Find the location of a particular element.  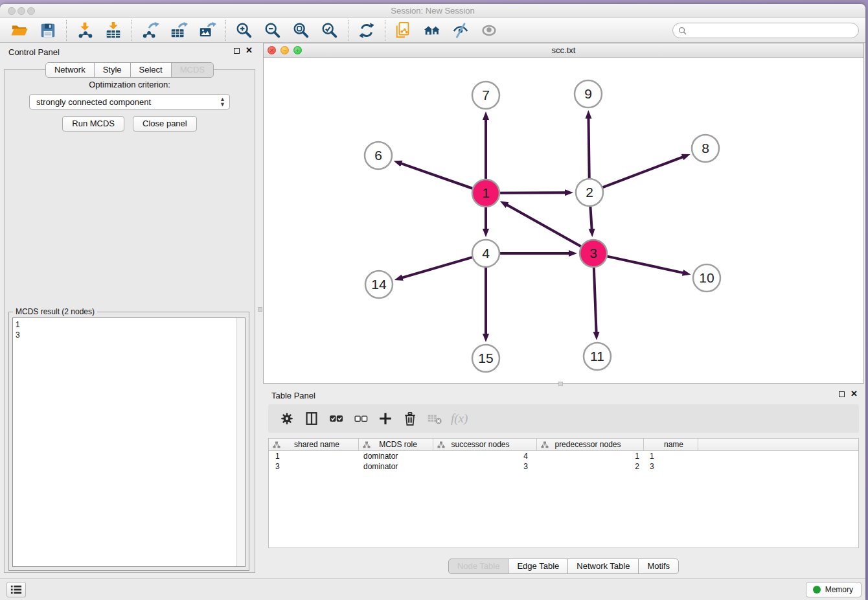

save-session-icon is located at coordinates (48, 30).